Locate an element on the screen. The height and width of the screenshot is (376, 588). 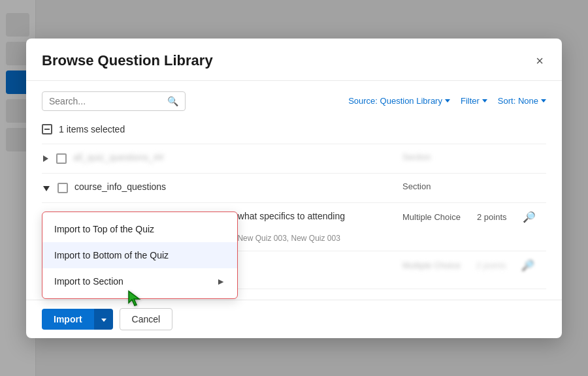
row-title: course_info_questions is located at coordinates (235, 187).